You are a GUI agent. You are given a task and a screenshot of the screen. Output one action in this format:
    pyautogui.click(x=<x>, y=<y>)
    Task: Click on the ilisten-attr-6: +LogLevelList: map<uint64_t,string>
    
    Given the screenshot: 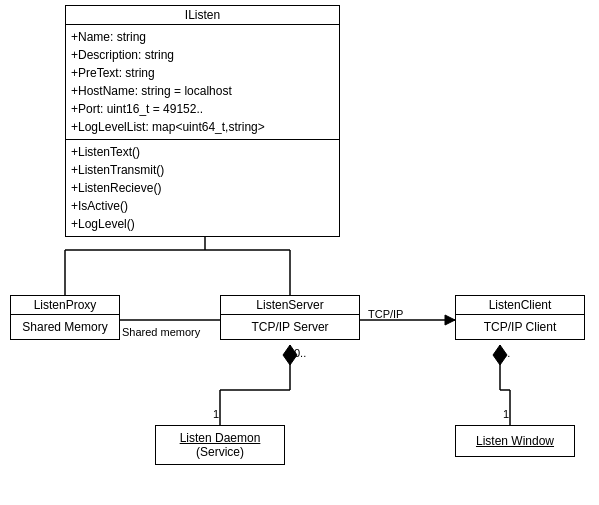 What is the action you would take?
    pyautogui.click(x=202, y=127)
    